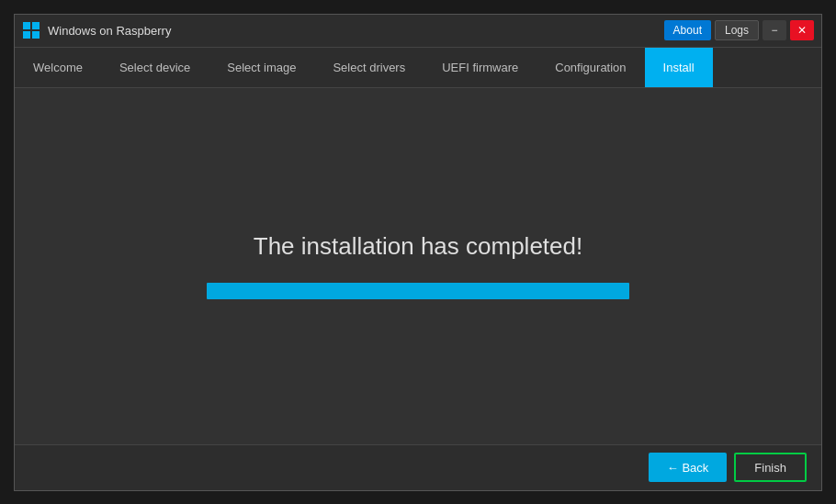 The width and height of the screenshot is (836, 504). I want to click on close-button: ✕, so click(802, 30).